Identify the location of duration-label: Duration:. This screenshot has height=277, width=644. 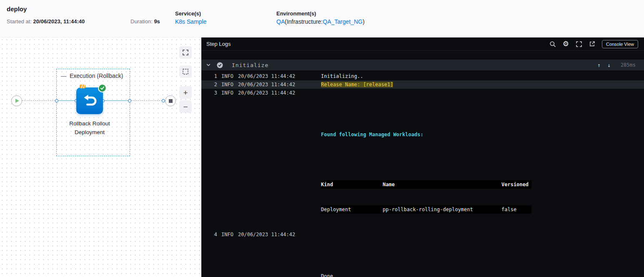
(142, 22).